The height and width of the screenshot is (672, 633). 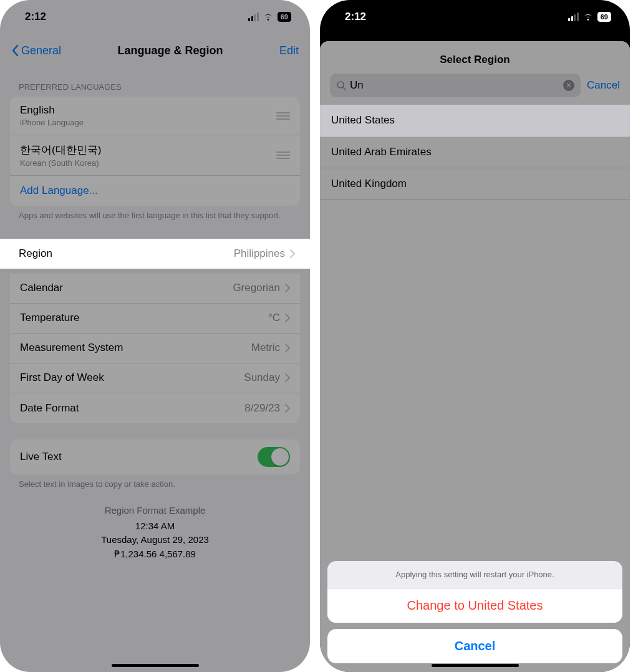 What do you see at coordinates (155, 254) in the screenshot?
I see `region-row-highlight: Region Philippines` at bounding box center [155, 254].